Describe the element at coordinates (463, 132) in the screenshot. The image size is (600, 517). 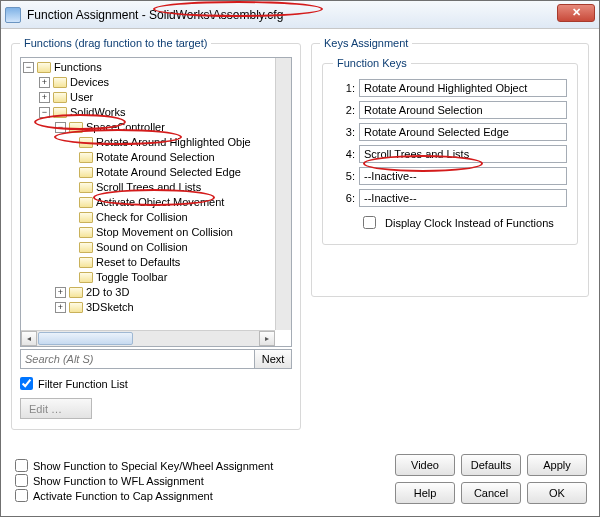
I see `key-value: Rotate Around Selected Edge` at that location.